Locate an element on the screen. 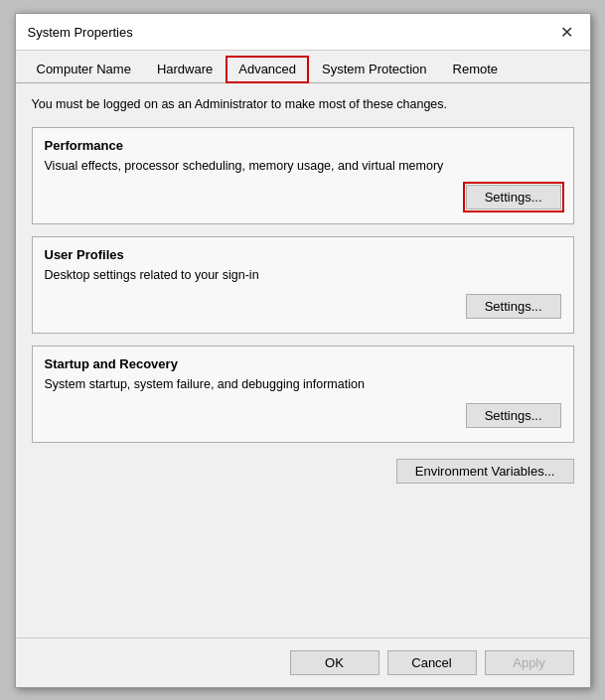 This screenshot has width=605, height=700. performance-section: Performance Visual effects, processor sc… is located at coordinates (303, 176).